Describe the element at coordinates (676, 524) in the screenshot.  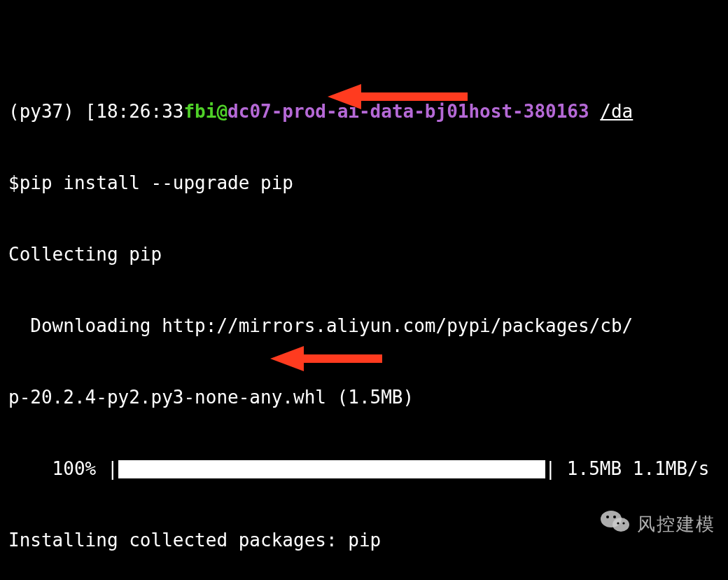
I see `watermark-text: 风控建模` at that location.